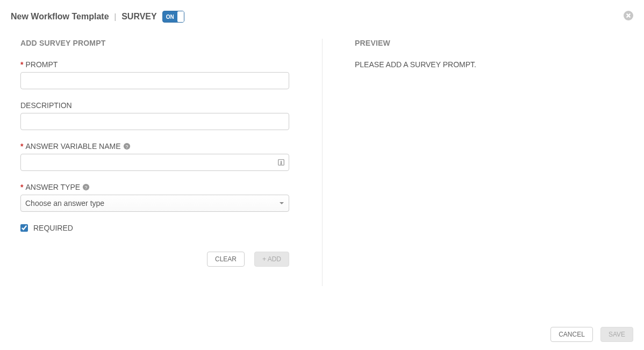 The width and height of the screenshot is (644, 350). I want to click on toggle-label: ON, so click(170, 17).